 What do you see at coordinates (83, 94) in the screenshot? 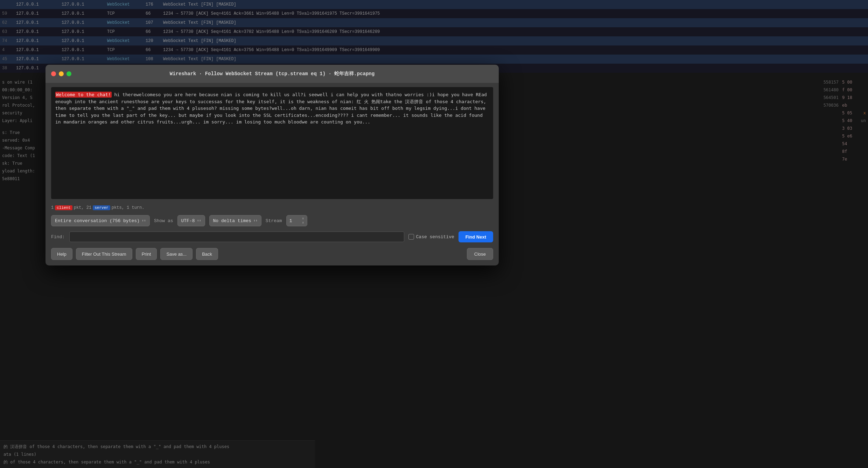
I see `welcome-highlight: Welcome to the chat!` at bounding box center [83, 94].